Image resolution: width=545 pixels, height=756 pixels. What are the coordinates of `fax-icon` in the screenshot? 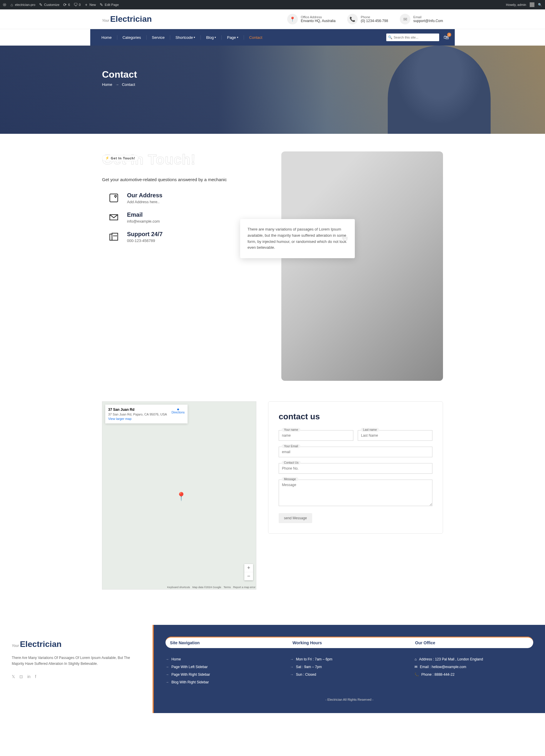 It's located at (114, 237).